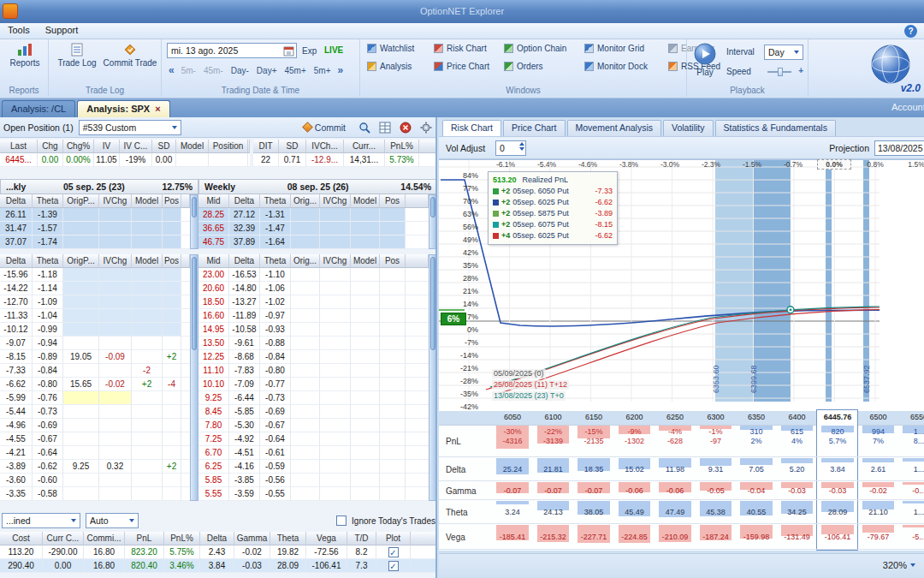 This screenshot has width=924, height=578. I want to click on option-row: 16.60-11.89-0.97, so click(313, 316).